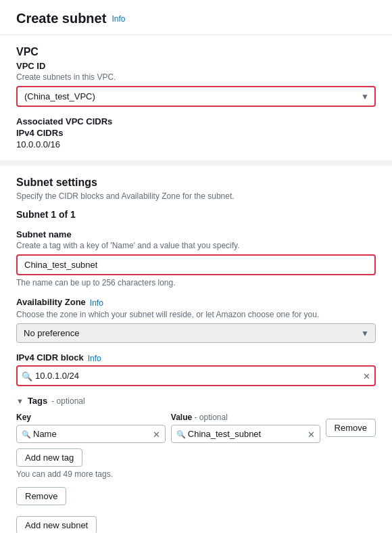 The width and height of the screenshot is (392, 533). I want to click on availability-zone-description: Choose the zone in which your subnet wil…, so click(196, 315).